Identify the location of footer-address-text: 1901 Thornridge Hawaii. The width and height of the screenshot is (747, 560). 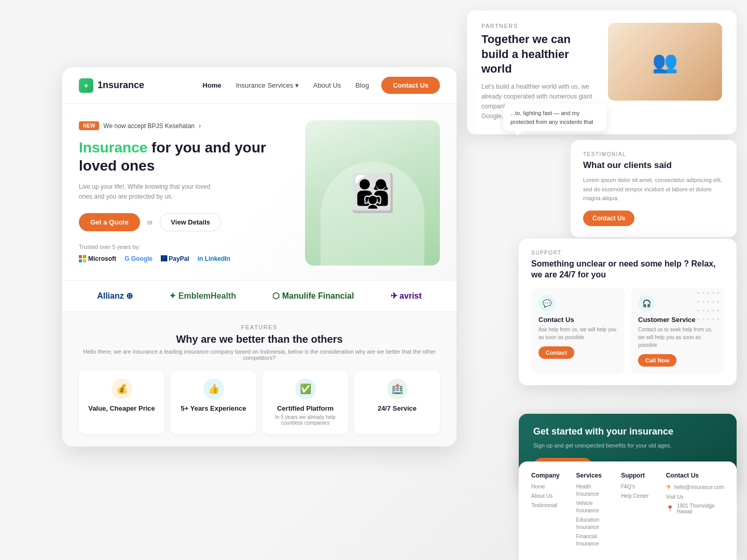
(700, 509).